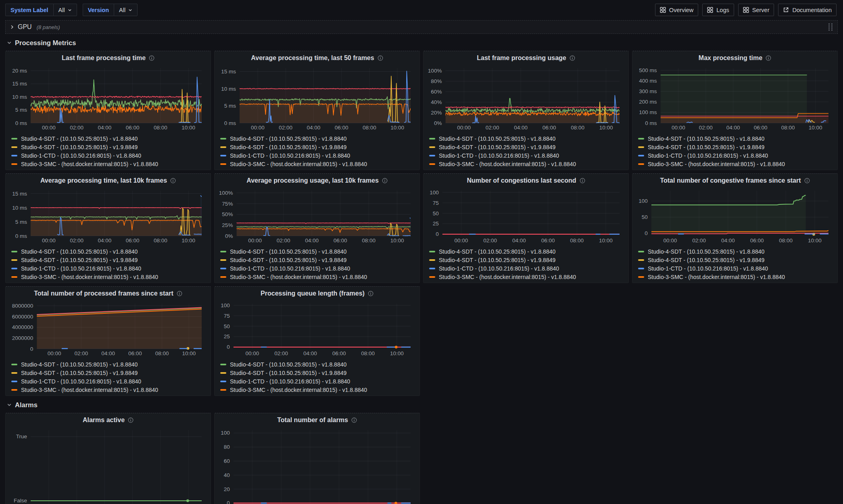  I want to click on panel-header: Total number of alarms, so click(317, 420).